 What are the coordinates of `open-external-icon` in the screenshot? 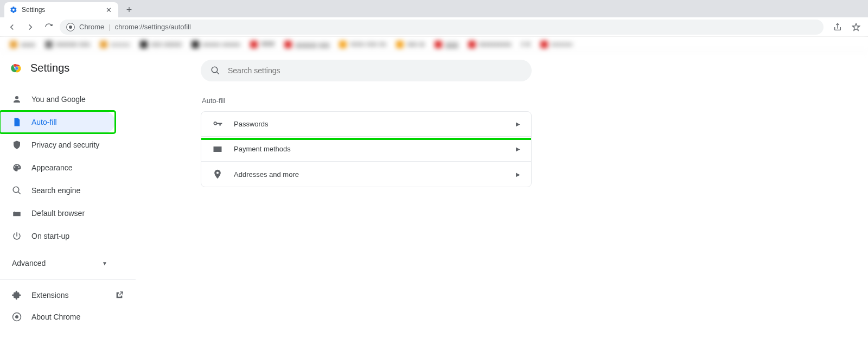 It's located at (119, 295).